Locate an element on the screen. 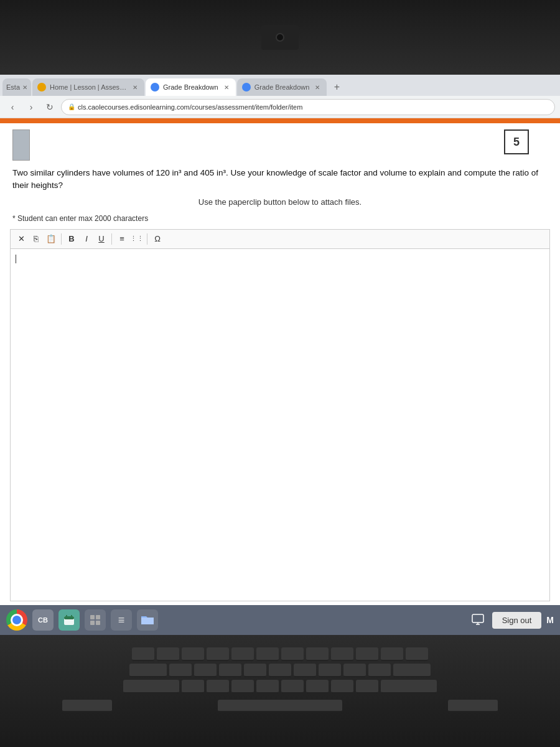 This screenshot has width=560, height=747. sidebar-indicator is located at coordinates (21, 145).